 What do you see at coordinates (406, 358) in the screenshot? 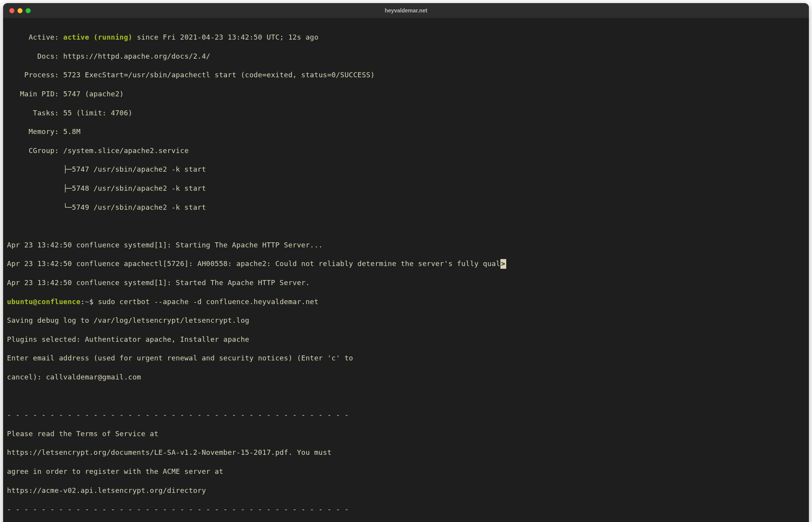
I see `output-line: Enter email address (used for urgent ren…` at bounding box center [406, 358].